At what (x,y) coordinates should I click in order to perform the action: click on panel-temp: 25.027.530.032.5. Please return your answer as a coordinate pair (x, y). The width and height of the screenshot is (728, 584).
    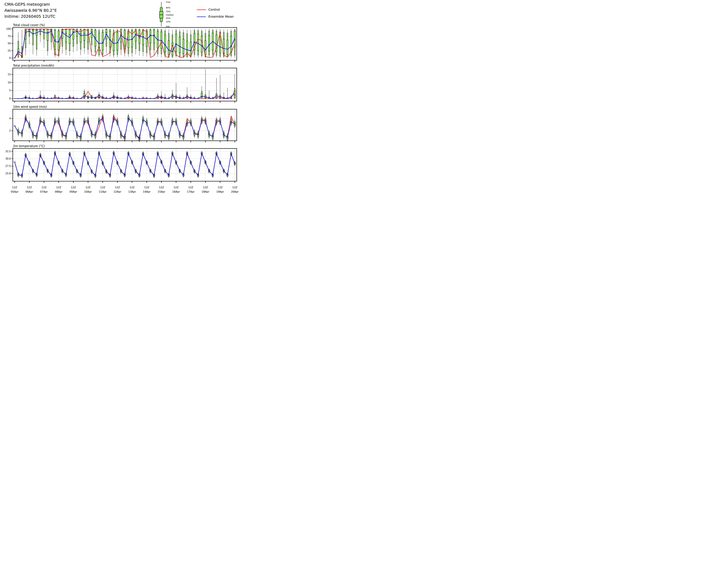
    Looking at the image, I should click on (121, 166).